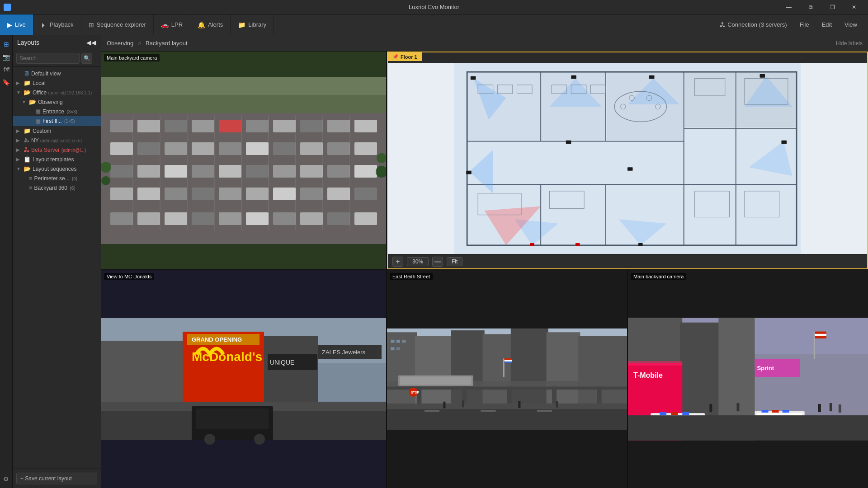 Image resolution: width=868 pixels, height=488 pixels. I want to click on template-icon: 📋, so click(27, 159).